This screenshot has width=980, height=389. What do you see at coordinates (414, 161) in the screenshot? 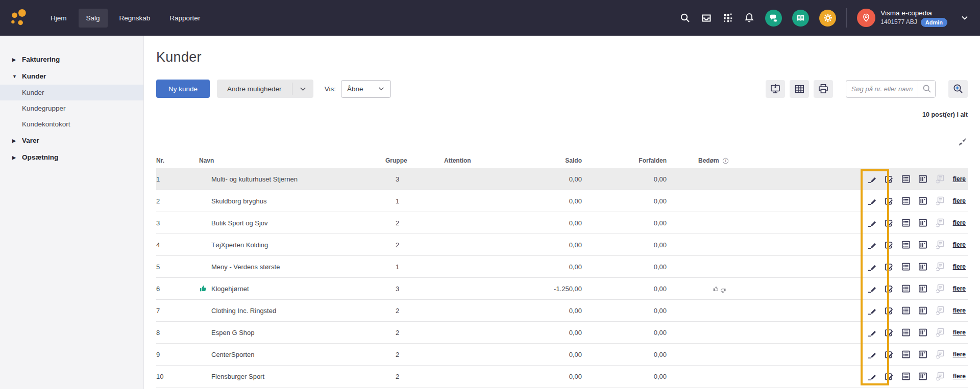
I see `column-header-gruppe: Gruppe` at bounding box center [414, 161].